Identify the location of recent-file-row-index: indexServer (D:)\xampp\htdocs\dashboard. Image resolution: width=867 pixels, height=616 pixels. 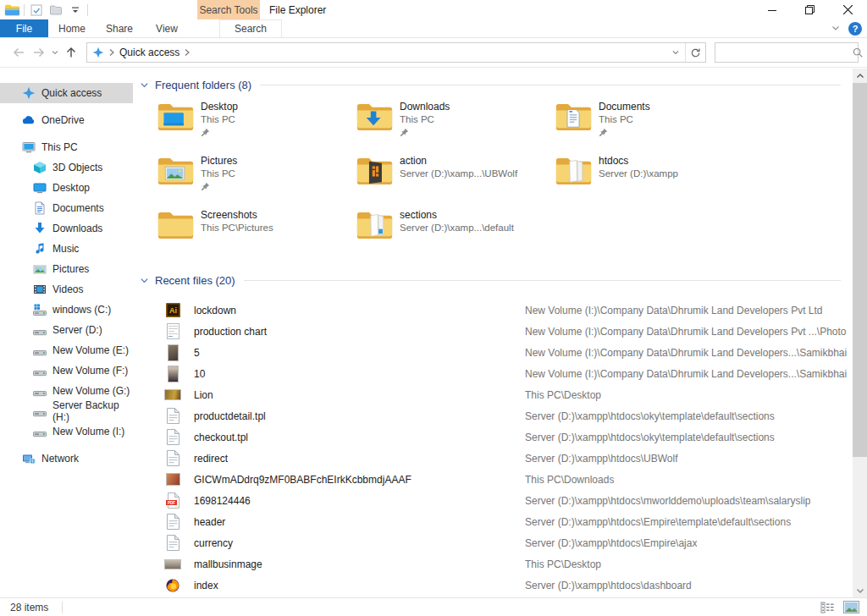
(493, 586).